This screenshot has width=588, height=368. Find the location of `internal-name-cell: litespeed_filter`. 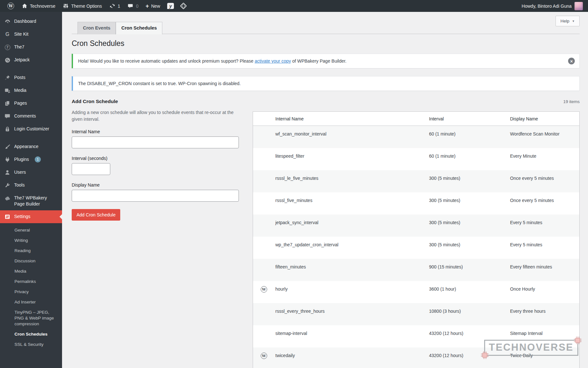

internal-name-cell: litespeed_filter is located at coordinates (352, 159).